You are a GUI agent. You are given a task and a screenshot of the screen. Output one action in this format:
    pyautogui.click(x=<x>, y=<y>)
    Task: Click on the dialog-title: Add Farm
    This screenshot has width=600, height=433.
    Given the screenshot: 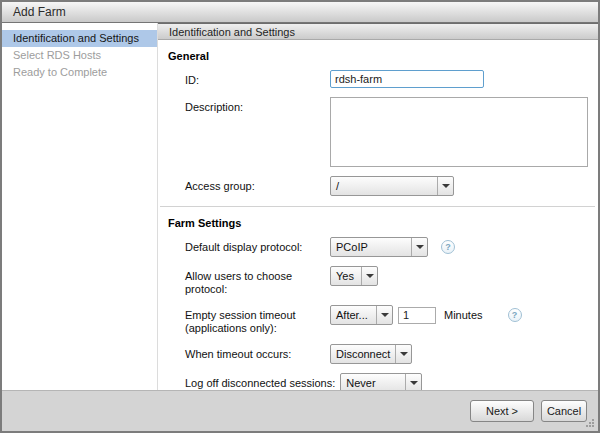 What is the action you would take?
    pyautogui.click(x=40, y=12)
    